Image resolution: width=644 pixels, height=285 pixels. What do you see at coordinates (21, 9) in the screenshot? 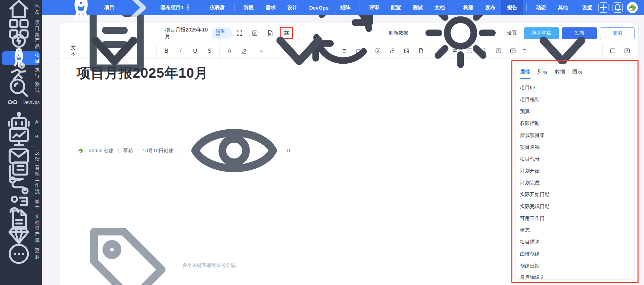
I see `sidebar-item-home: 地盘` at bounding box center [21, 9].